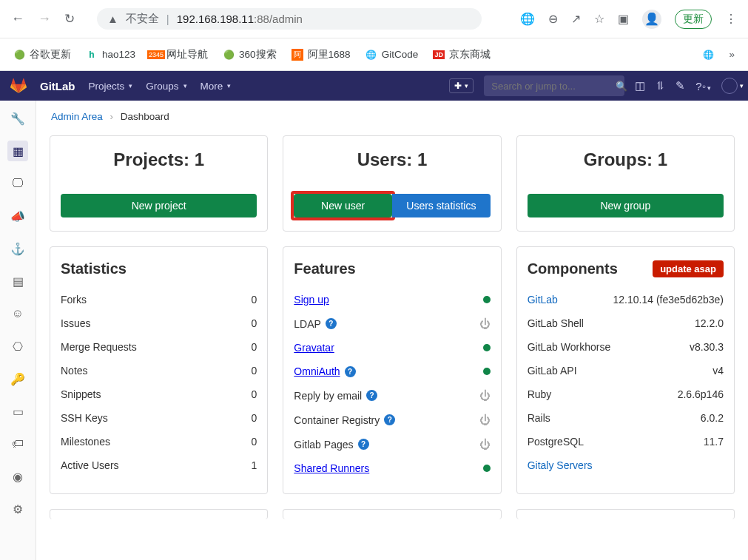 This screenshot has height=560, width=748. Describe the element at coordinates (573, 269) in the screenshot. I see `components-heading-text: Components` at that location.